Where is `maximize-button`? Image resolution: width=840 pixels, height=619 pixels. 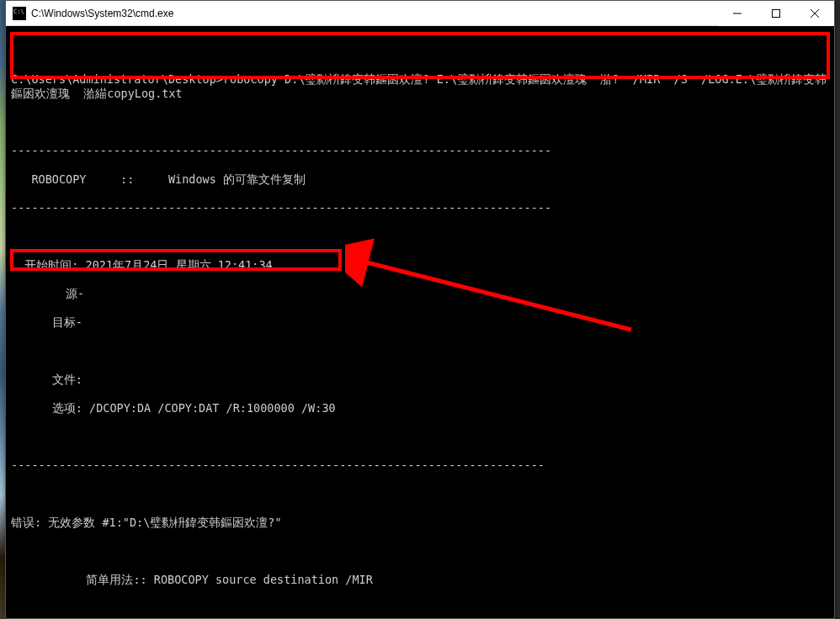 maximize-button is located at coordinates (776, 13).